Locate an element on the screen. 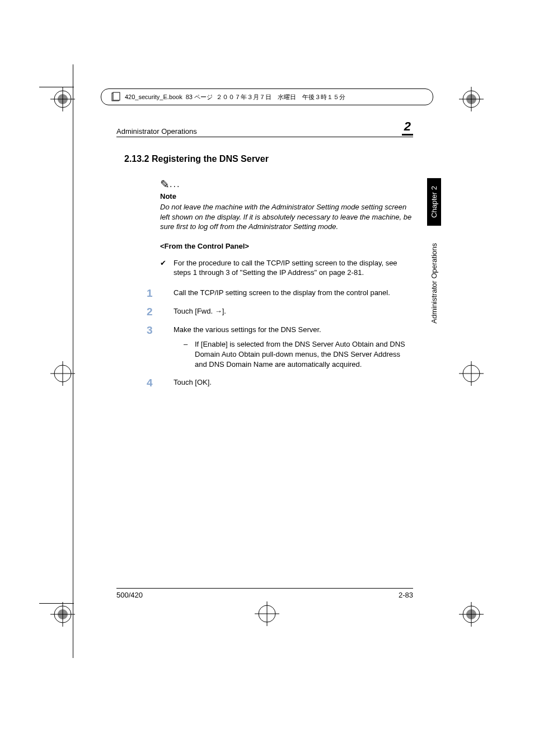 The width and height of the screenshot is (534, 756). file-header: 420_security_E.book 83 ページ ２００７年３月７日 水曜日… is located at coordinates (267, 97).